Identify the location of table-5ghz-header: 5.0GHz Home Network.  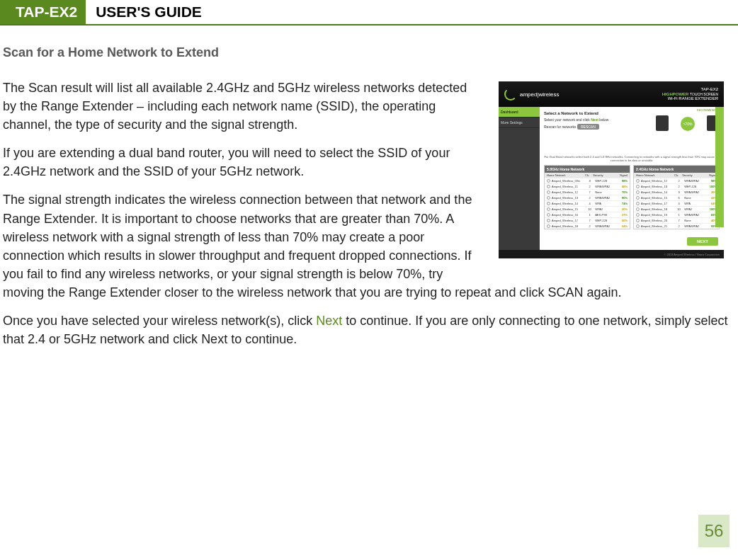
(587, 169).